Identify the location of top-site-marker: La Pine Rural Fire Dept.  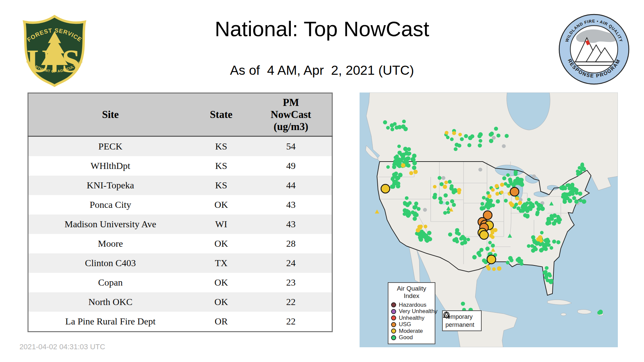
(385, 189).